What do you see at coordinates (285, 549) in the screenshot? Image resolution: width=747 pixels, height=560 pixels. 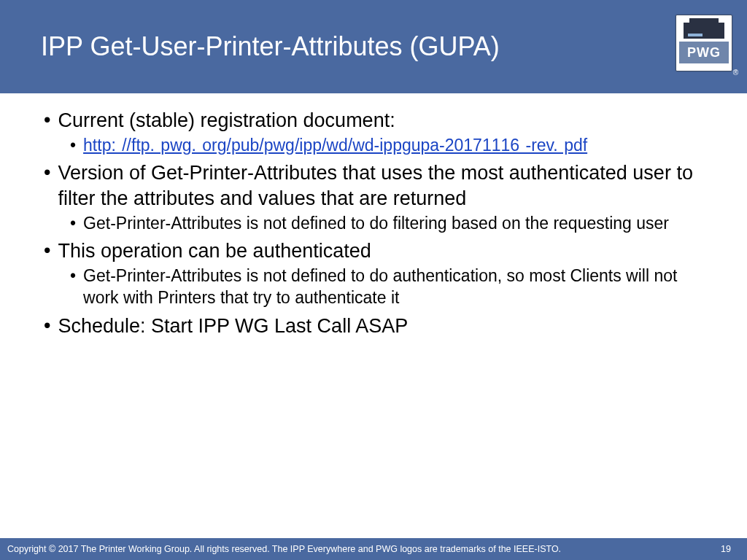 I see `copyright-text: Copyright © 2017 The Printer Working Gro…` at bounding box center [285, 549].